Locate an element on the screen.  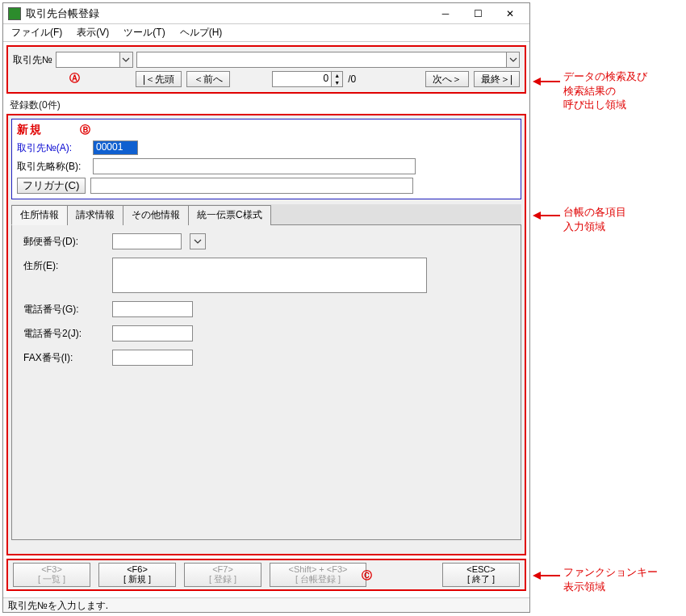
badge-a: Ⓐ is located at coordinates (74, 78).